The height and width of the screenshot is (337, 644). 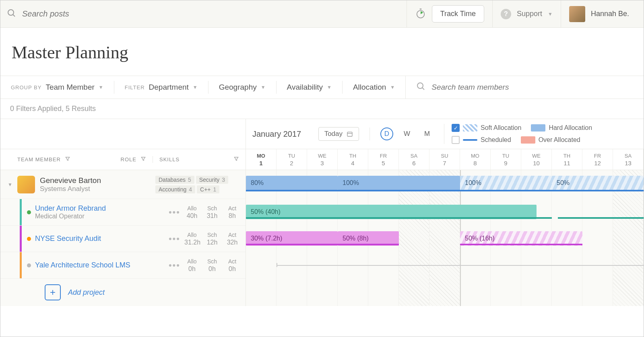 What do you see at coordinates (292, 183) in the screenshot?
I see `allocation-bar: 80%` at bounding box center [292, 183].